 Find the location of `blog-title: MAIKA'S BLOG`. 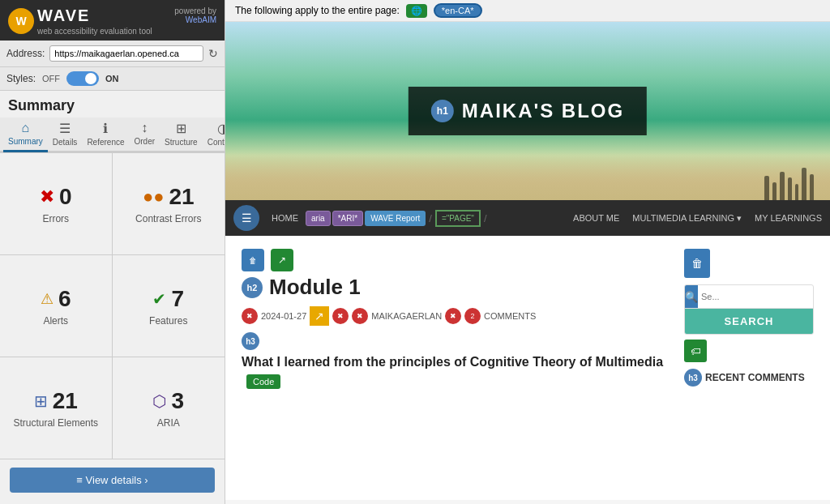

blog-title: MAIKA'S BLOG is located at coordinates (543, 111).